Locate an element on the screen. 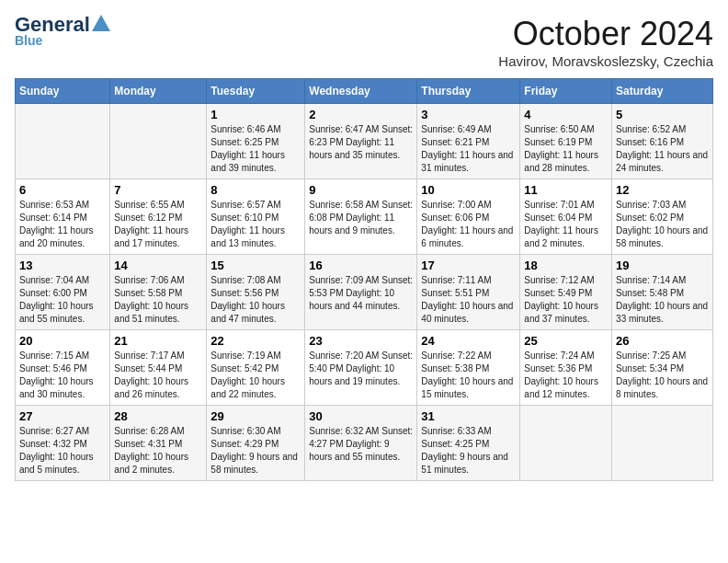  logo-general: General is located at coordinates (52, 25).